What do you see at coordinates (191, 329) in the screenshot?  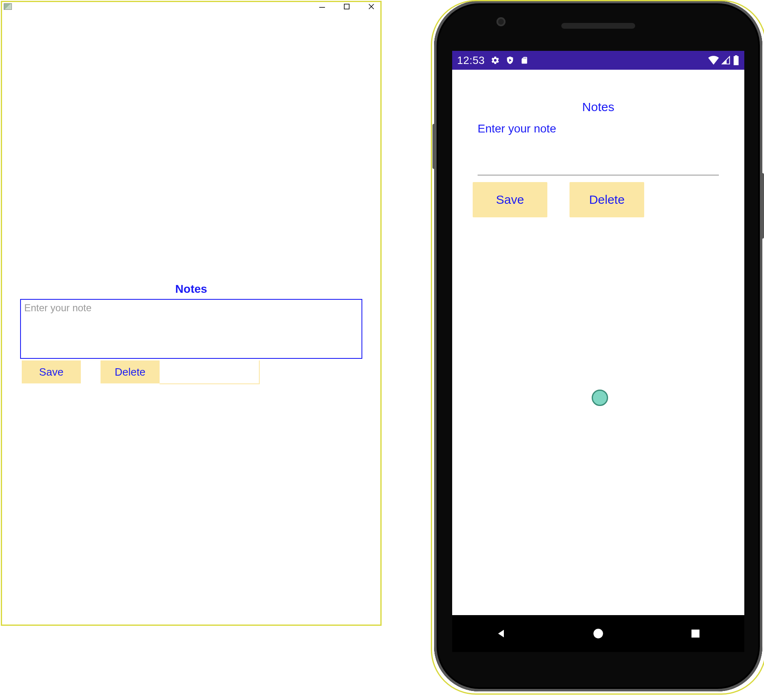 I see `note-input` at bounding box center [191, 329].